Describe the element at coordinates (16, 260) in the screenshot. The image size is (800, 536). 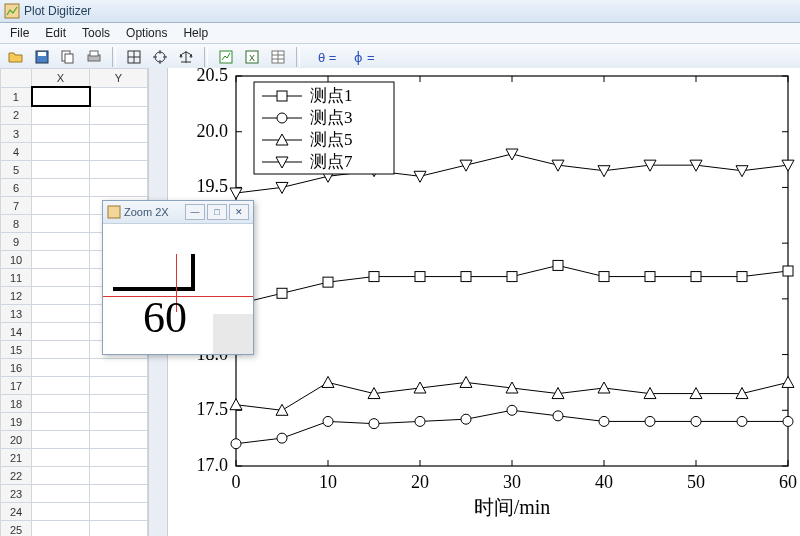
I see `row-header: 10` at that location.